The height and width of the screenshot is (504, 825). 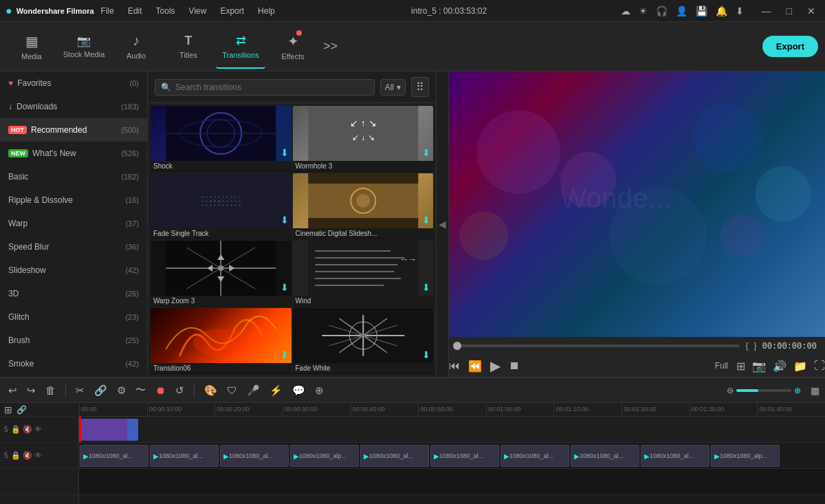 I want to click on clip-8: ▶ 1080x1080_al..., so click(x=605, y=456).